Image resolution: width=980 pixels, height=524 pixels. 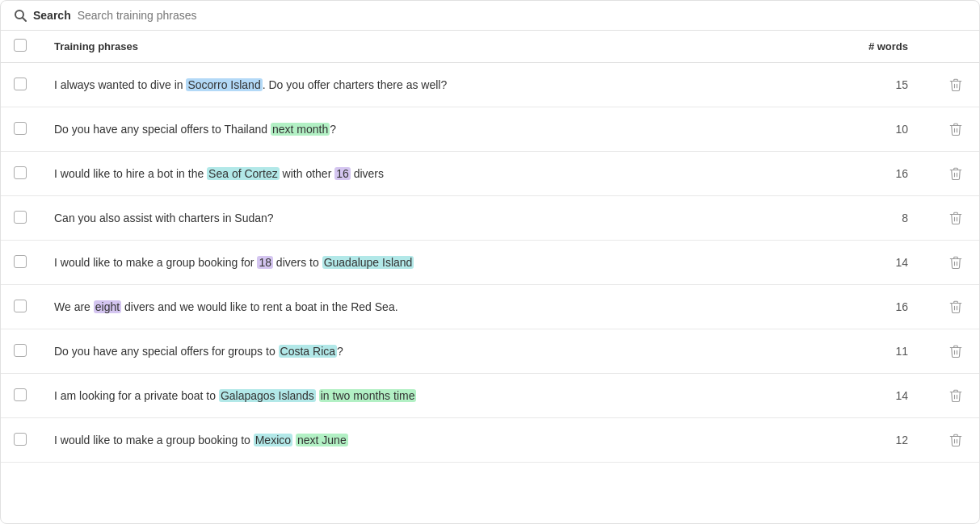 What do you see at coordinates (224, 85) in the screenshot?
I see `entity-socorro-island: Socorro Island` at bounding box center [224, 85].